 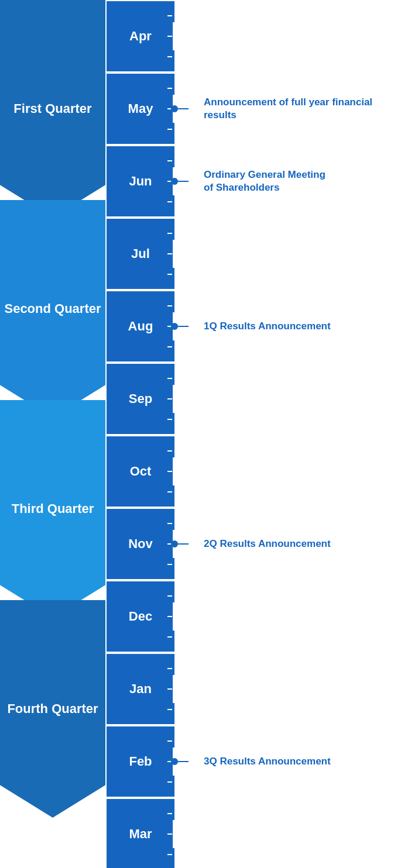 What do you see at coordinates (174, 762) in the screenshot?
I see `event-dot-feb` at bounding box center [174, 762].